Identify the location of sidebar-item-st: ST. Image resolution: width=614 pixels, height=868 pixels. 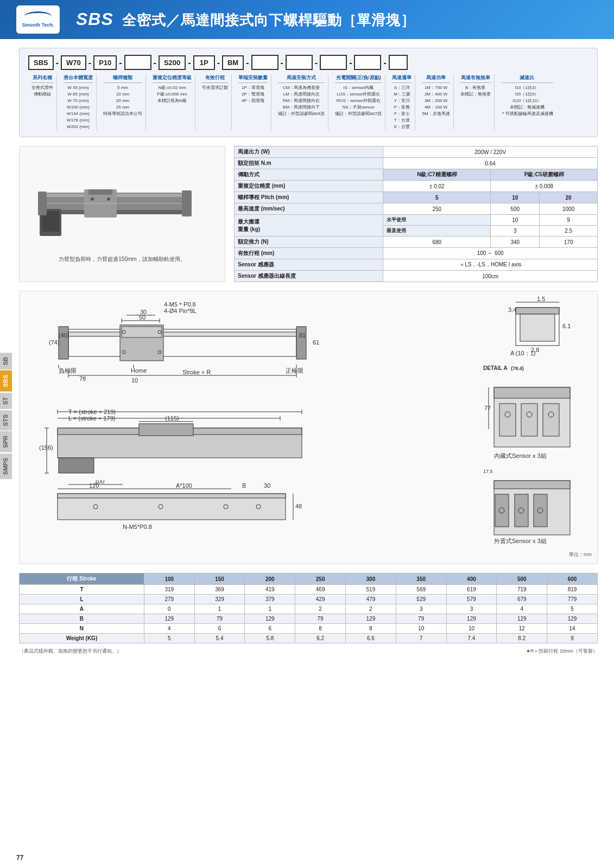
(6, 401).